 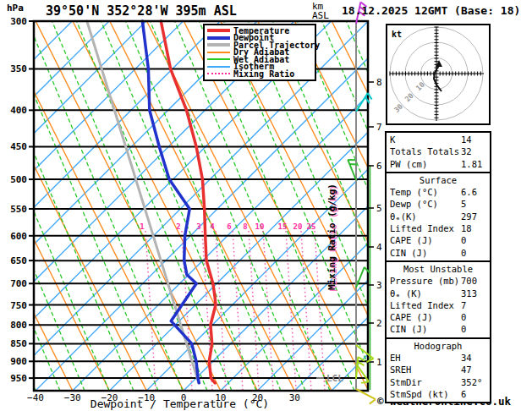 I want to click on stat-row: SREH47, so click(x=438, y=370).